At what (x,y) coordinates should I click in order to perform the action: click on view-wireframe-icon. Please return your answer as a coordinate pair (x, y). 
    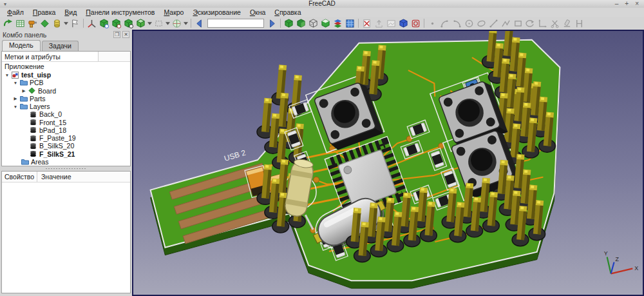
    Looking at the image, I should click on (313, 23).